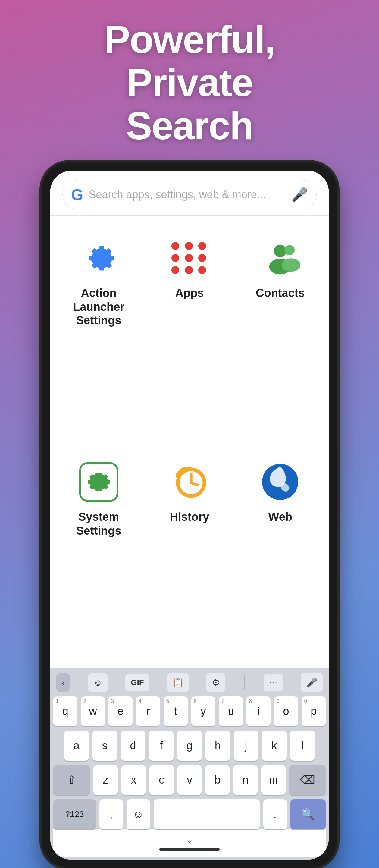 This screenshot has width=379, height=868. What do you see at coordinates (76, 746) in the screenshot?
I see `key-a: a` at bounding box center [76, 746].